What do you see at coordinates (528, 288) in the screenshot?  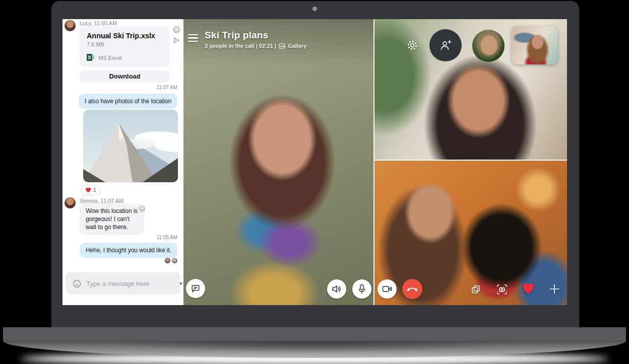 I see `heart-reaction-icon` at bounding box center [528, 288].